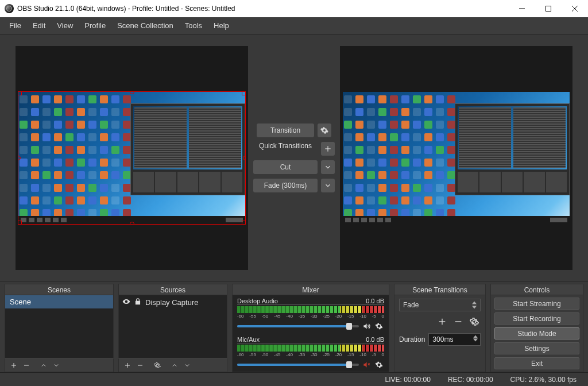 This screenshot has height=386, width=588. Describe the element at coordinates (324, 130) in the screenshot. I see `transition-settings-button` at that location.